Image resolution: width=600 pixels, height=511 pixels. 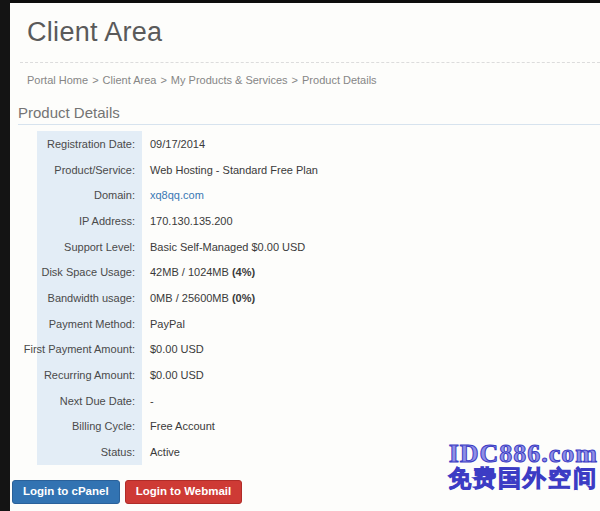 I want to click on row-label: Domain:, so click(x=90, y=195).